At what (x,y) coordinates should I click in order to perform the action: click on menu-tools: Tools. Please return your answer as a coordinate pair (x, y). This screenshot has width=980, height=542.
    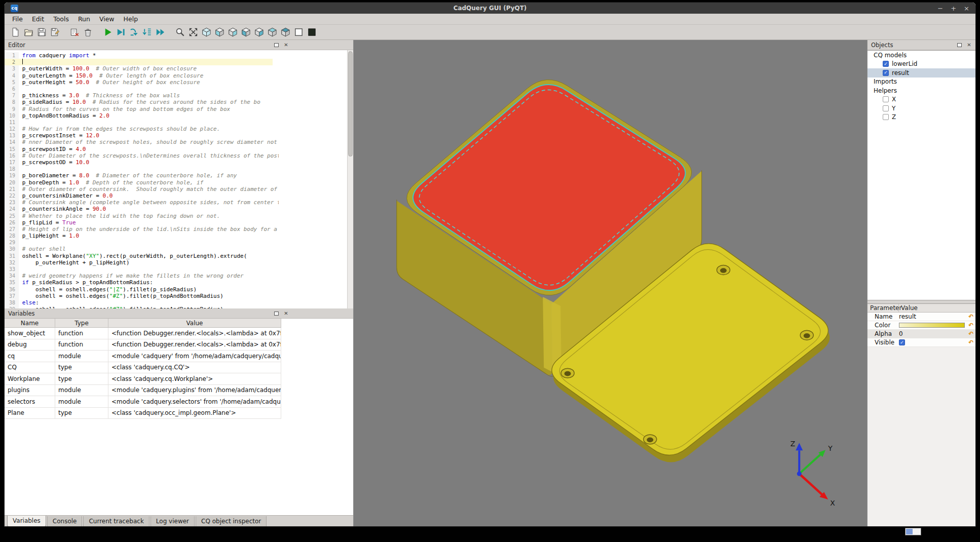
    Looking at the image, I should click on (61, 19).